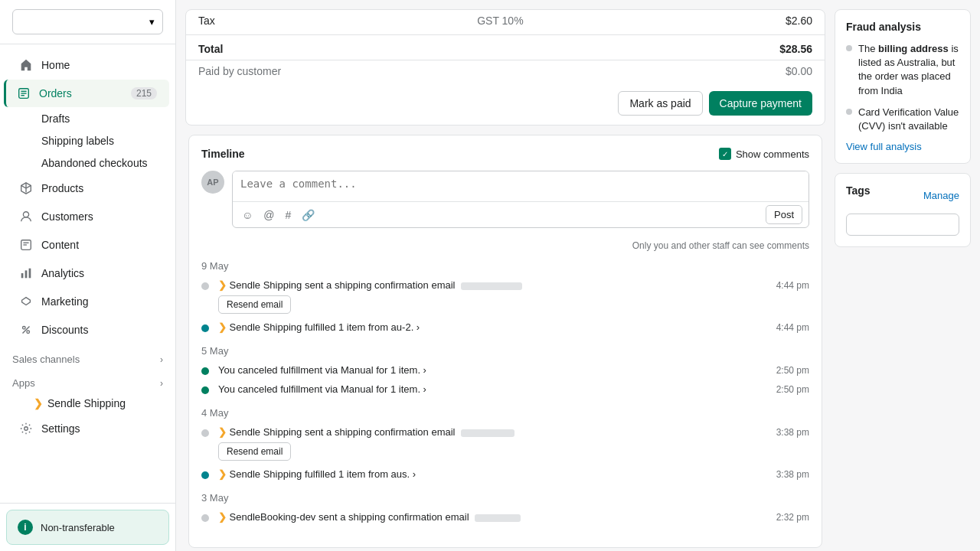  I want to click on products-icon, so click(26, 188).